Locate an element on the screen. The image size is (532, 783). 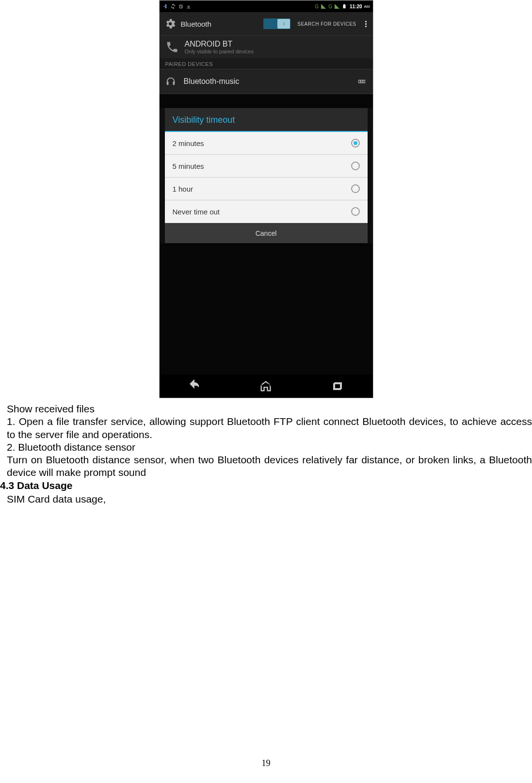
network-g-2: G is located at coordinates (330, 7).